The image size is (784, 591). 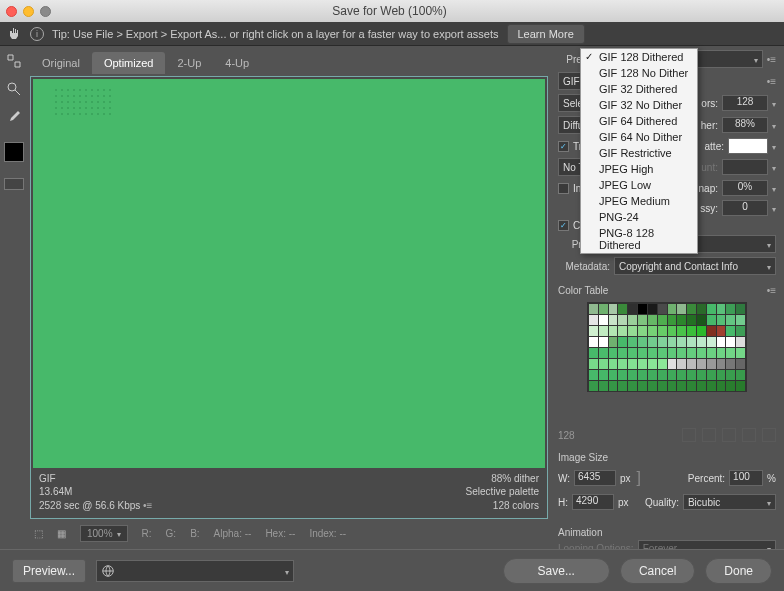 I want to click on status-menu-icon: ▦, so click(x=62, y=534).